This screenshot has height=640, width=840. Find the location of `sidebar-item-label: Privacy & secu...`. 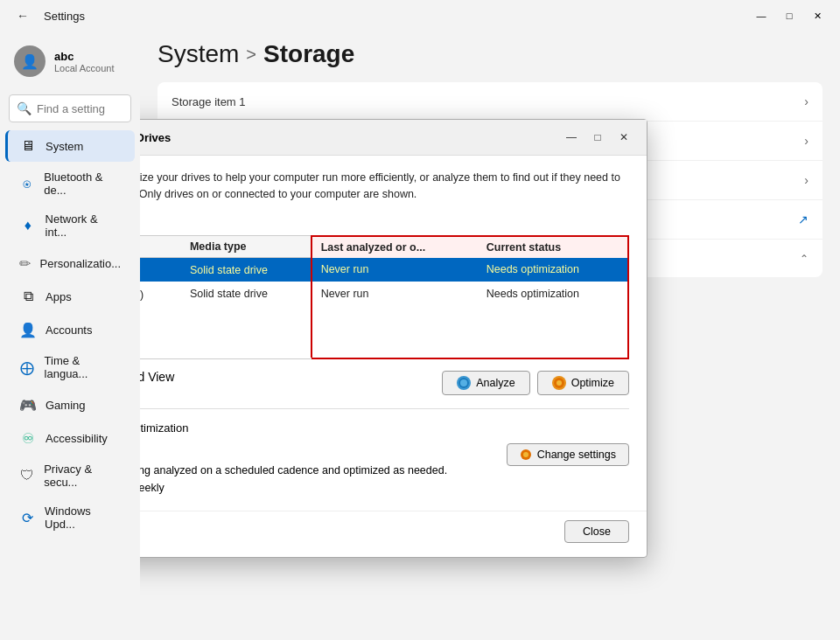

sidebar-item-label: Privacy & secu... is located at coordinates (82, 476).